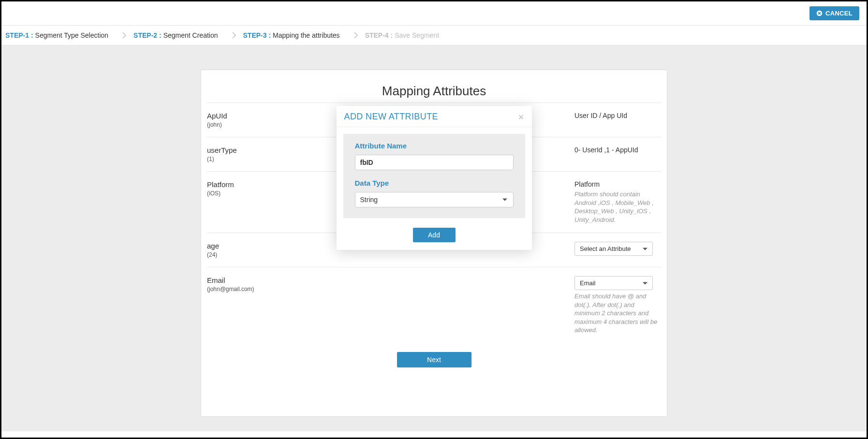 The image size is (868, 439). Describe the element at coordinates (617, 150) in the screenshot. I see `attribute-mapping-text: 0- UserId ,1 - AppUId` at that location.